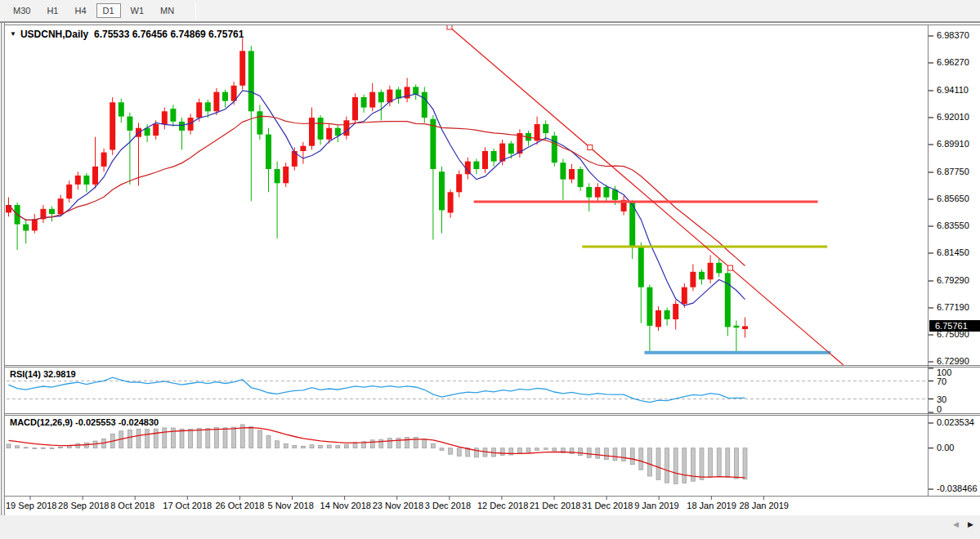 This screenshot has height=539, width=980. What do you see at coordinates (398, 506) in the screenshot?
I see `date-axis-label: 23 Nov 2018` at bounding box center [398, 506].